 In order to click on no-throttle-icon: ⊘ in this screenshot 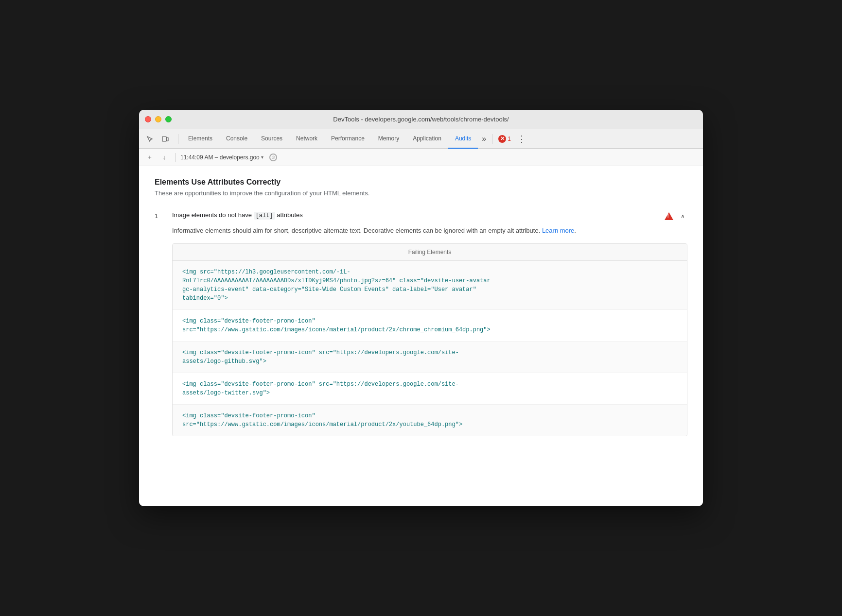, I will do `click(273, 157)`.